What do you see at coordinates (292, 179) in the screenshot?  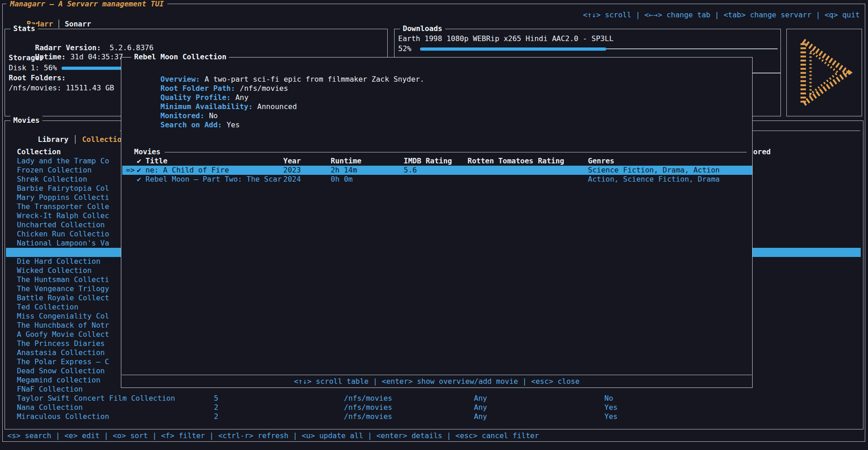 I see `movie-year: 2024` at bounding box center [292, 179].